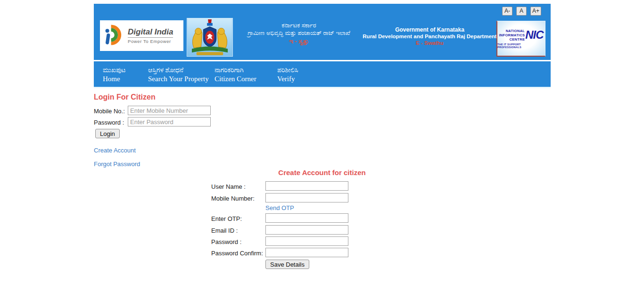 The image size is (644, 303). What do you see at coordinates (288, 79) in the screenshot?
I see `nav-verify-english: Verify` at bounding box center [288, 79].